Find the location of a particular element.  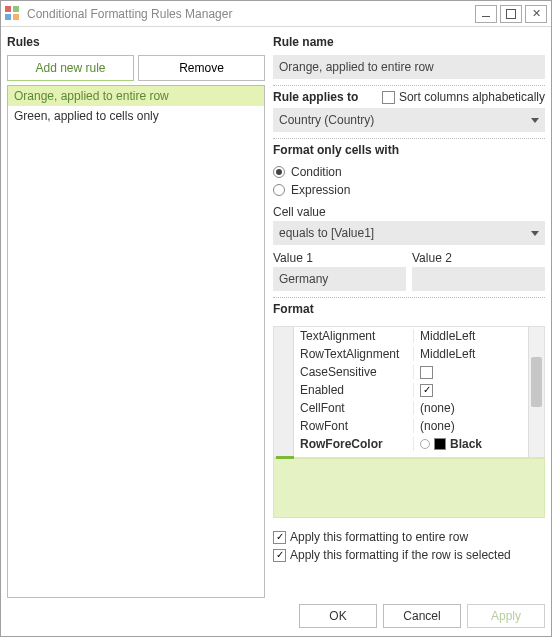

sort-columns-checkbox: Sort columns alphabetically is located at coordinates (464, 97).